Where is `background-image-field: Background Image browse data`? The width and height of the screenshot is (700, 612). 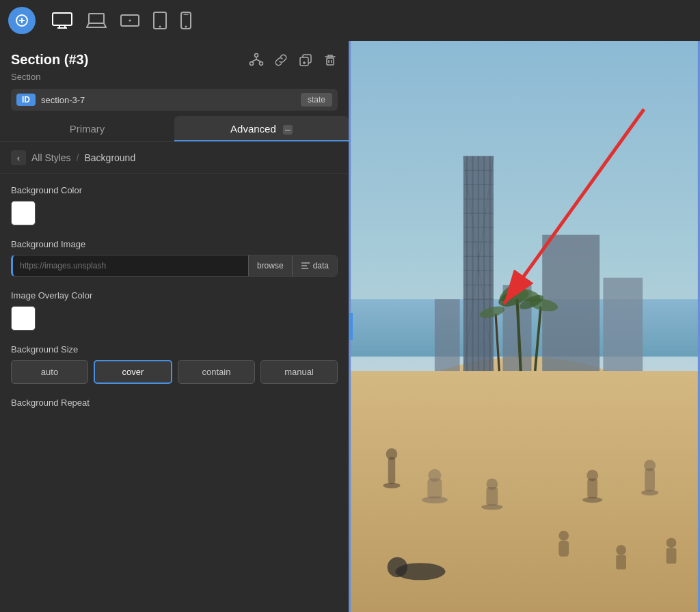
background-image-field: Background Image browse data is located at coordinates (174, 258).